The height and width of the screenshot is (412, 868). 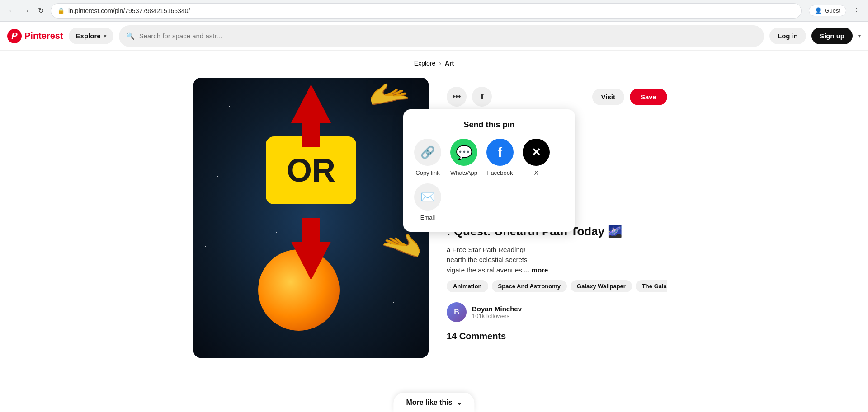 What do you see at coordinates (609, 97) in the screenshot?
I see `visit-button: Visit` at bounding box center [609, 97].